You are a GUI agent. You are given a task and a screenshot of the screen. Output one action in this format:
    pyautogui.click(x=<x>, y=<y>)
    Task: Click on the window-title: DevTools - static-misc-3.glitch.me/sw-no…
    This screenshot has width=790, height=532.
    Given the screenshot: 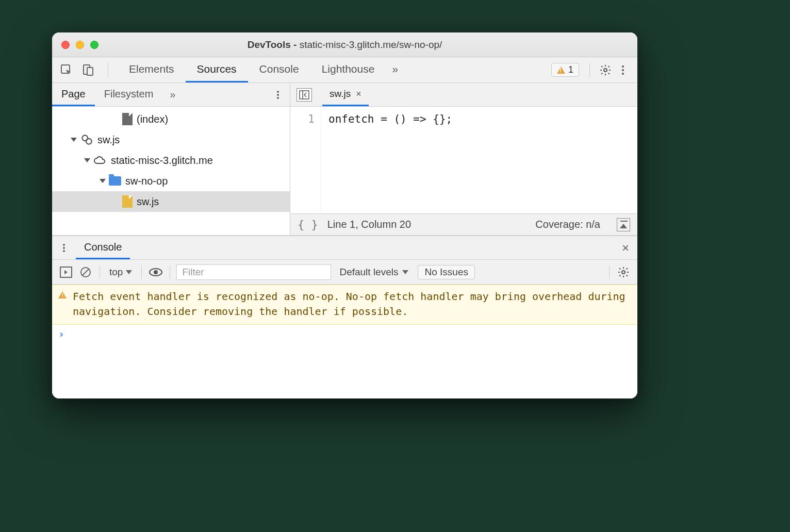 What is the action you would take?
    pyautogui.click(x=344, y=45)
    